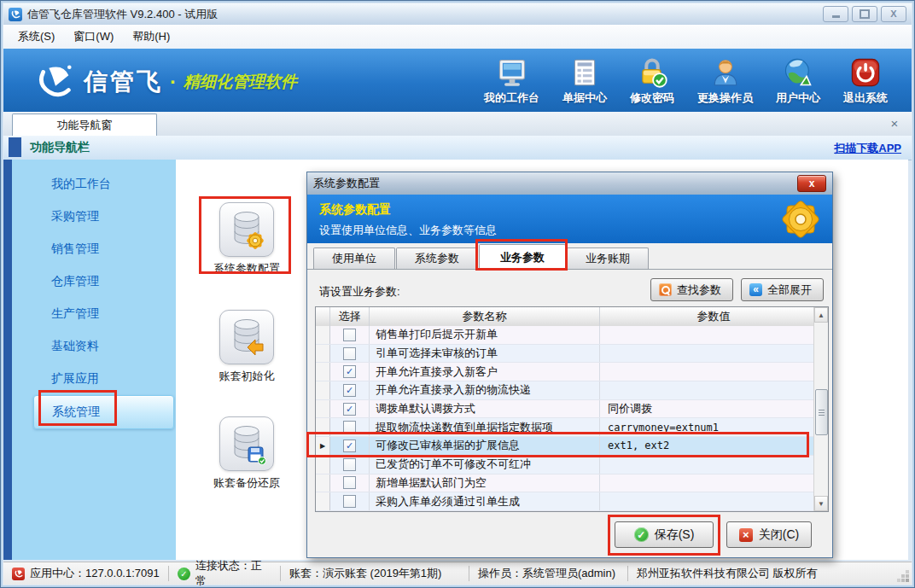  I want to click on tabstrip-close-icon: ×, so click(895, 124).